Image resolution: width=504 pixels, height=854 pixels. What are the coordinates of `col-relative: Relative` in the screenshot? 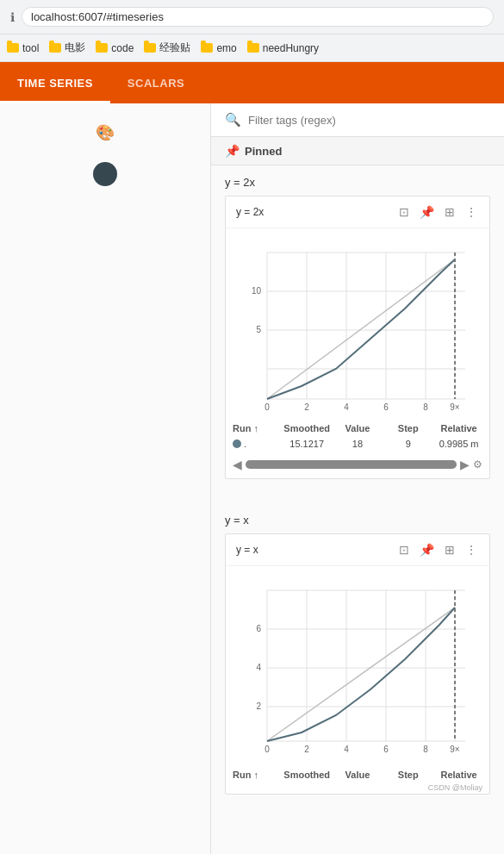 It's located at (458, 428).